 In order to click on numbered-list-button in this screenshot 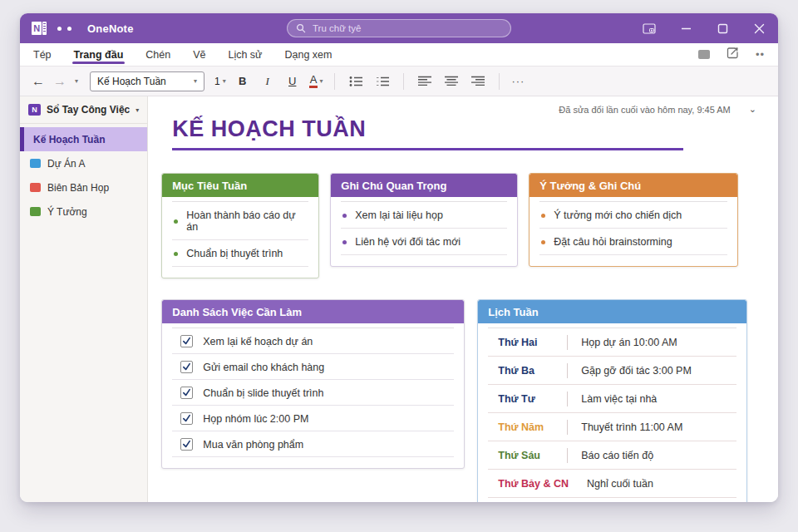, I will do `click(382, 81)`.